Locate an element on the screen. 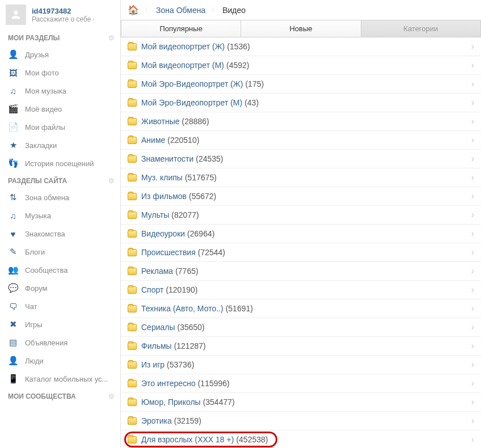 The height and width of the screenshot is (448, 481). folder-row: Видеоуроки(26964)› is located at coordinates (301, 234).